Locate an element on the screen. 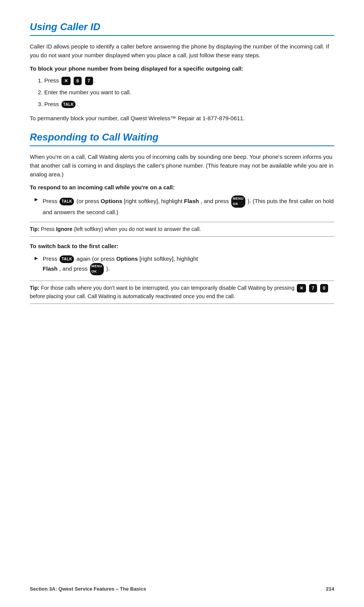 The width and height of the screenshot is (364, 607). arrow2-mid2: [right softkey], highlight is located at coordinates (169, 259).